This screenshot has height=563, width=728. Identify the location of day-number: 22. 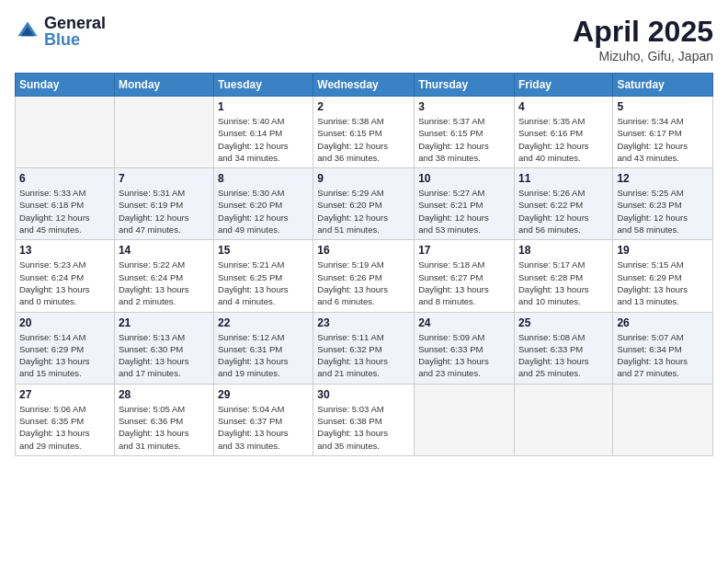
(263, 323).